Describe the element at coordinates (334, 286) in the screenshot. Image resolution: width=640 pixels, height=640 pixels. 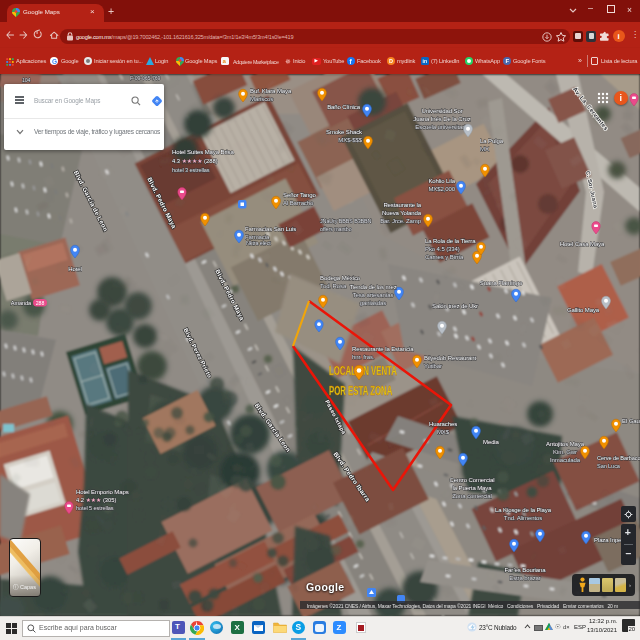
I see `svg-text: Tod. Rosa` at that location.